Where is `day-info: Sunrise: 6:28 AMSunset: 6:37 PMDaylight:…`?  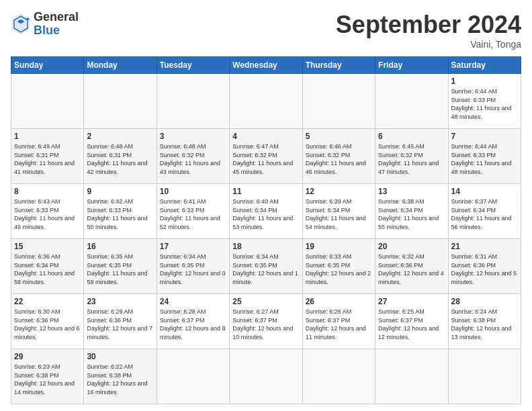
day-info: Sunrise: 6:28 AMSunset: 6:37 PMDaylight:… is located at coordinates (193, 324).